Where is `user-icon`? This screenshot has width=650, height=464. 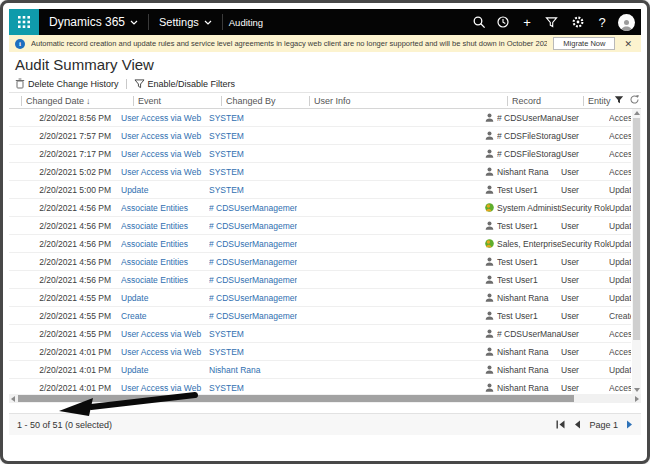
user-icon is located at coordinates (490, 262).